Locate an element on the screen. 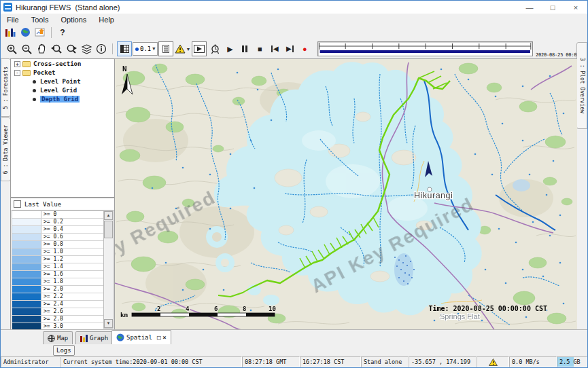  pause-button is located at coordinates (245, 49).